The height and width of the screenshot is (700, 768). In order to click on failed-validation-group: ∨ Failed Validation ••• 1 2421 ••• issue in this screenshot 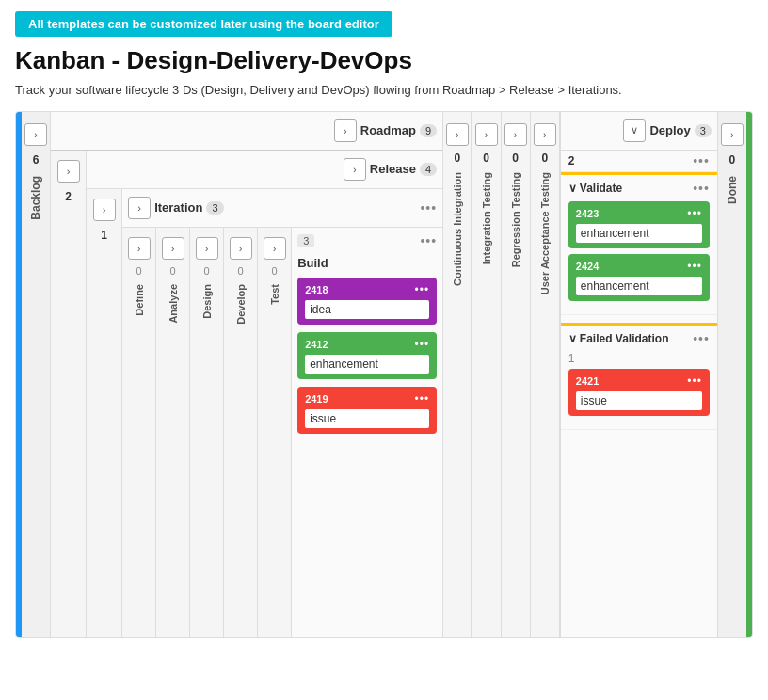, I will do `click(639, 376)`.